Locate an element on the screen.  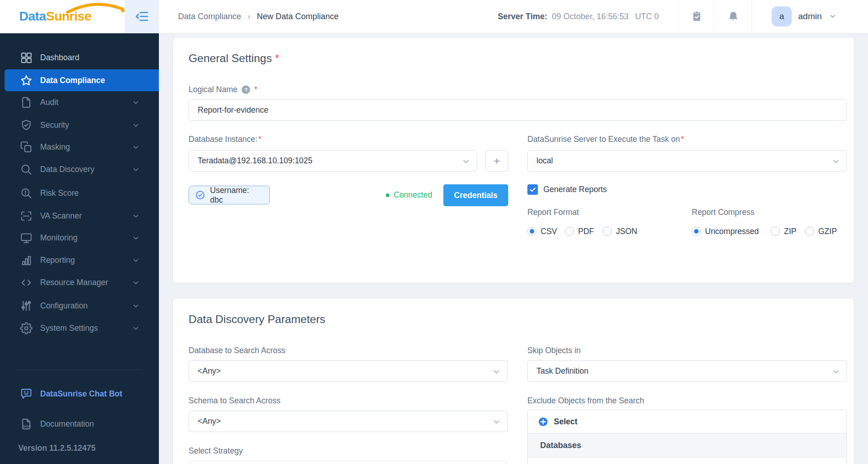
schema-to-search-dropdown: <Any> is located at coordinates (348, 422).